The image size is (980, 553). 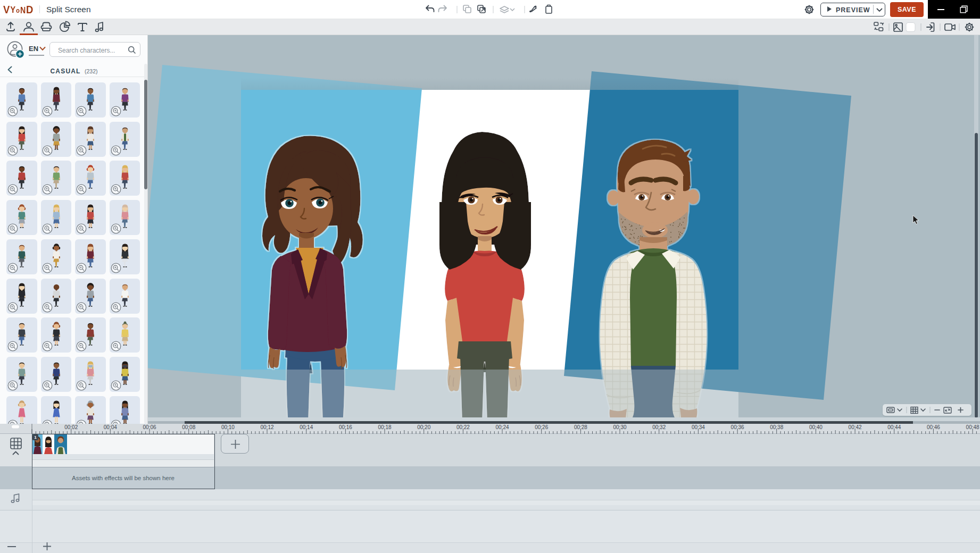 What do you see at coordinates (777, 428) in the screenshot?
I see `svg-text: 00:38` at bounding box center [777, 428].